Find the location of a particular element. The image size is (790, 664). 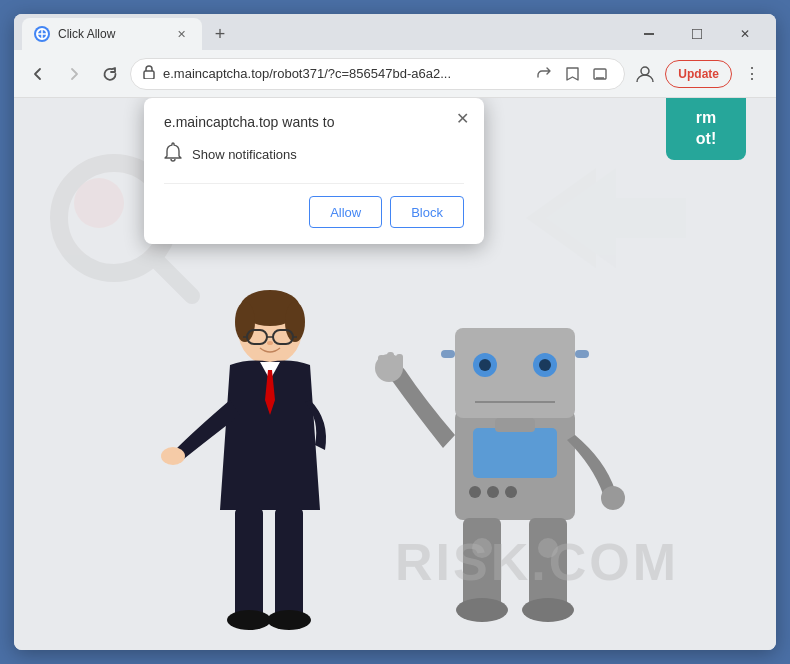

maximize-button is located at coordinates (697, 34).